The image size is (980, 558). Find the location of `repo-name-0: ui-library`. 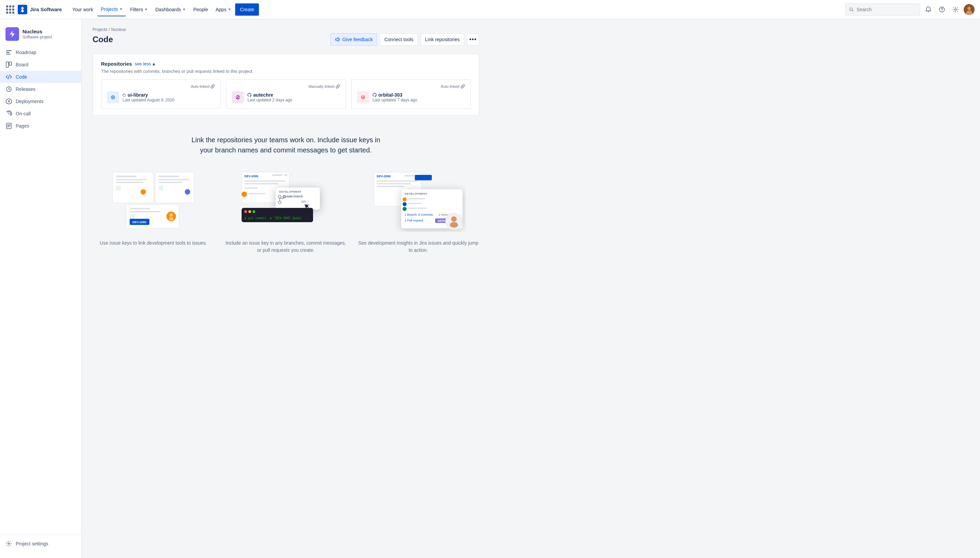

repo-name-0: ui-library is located at coordinates (138, 95).